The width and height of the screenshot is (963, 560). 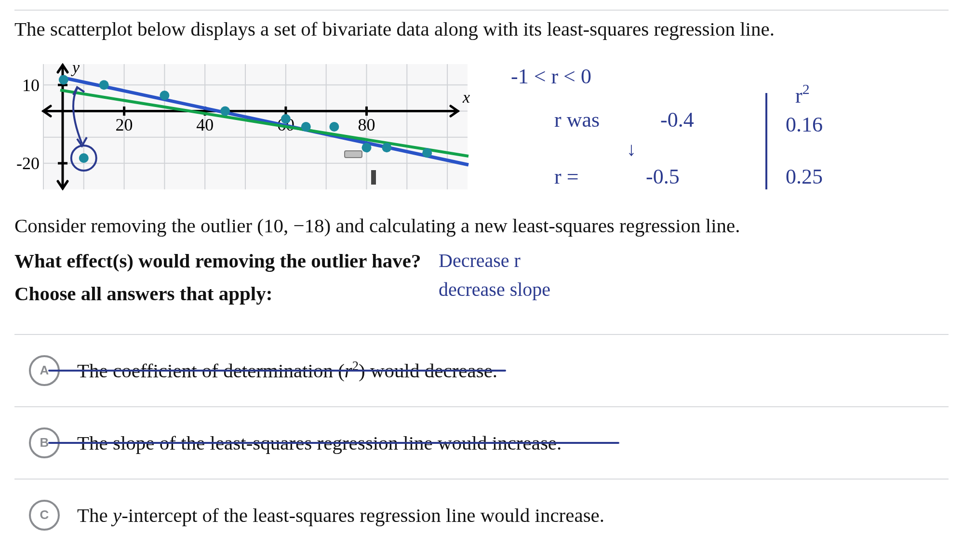 I want to click on choice-c-letter: C, so click(x=44, y=515).